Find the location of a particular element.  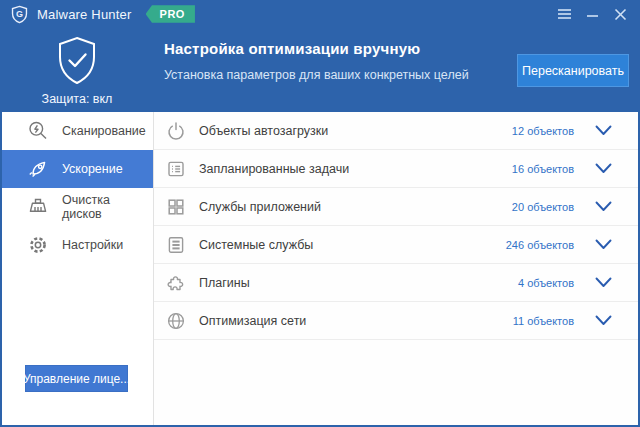

sidebar-item-disk-cleanup: Очистка дисков is located at coordinates (78, 207).